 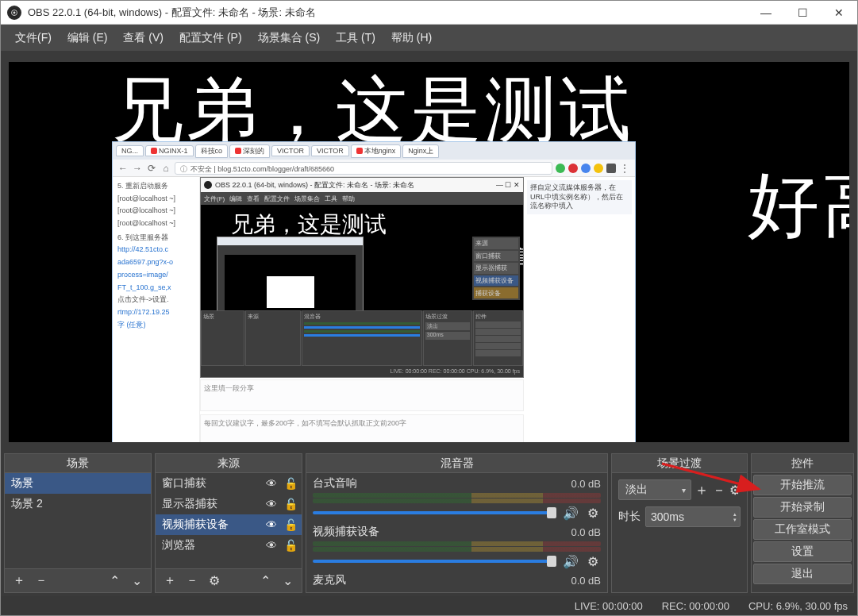 I want to click on scenes-header: 场景, so click(x=78, y=464).